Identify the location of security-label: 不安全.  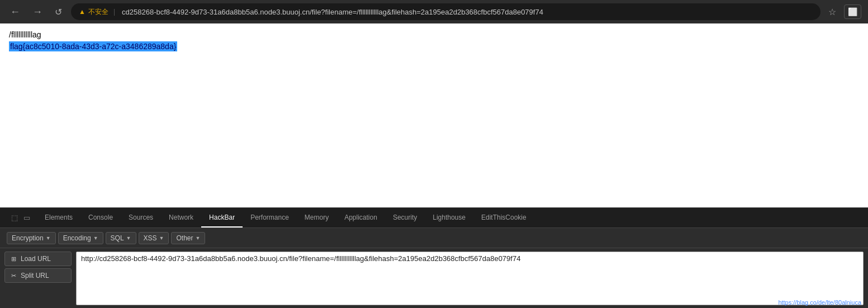
(98, 12).